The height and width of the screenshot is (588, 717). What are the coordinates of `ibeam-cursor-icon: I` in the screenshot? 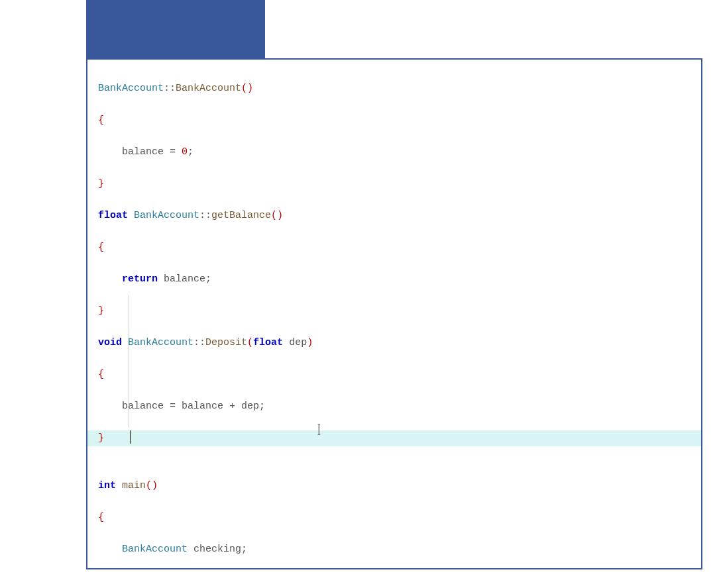 It's located at (319, 430).